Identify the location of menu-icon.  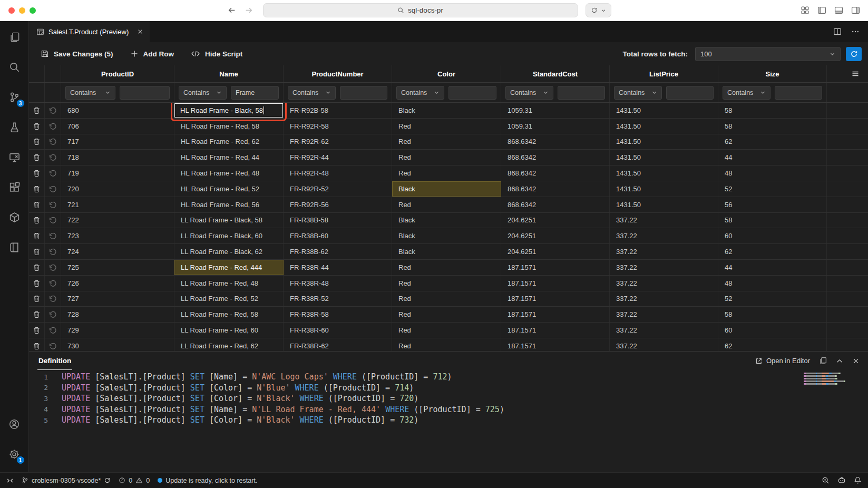
(855, 74).